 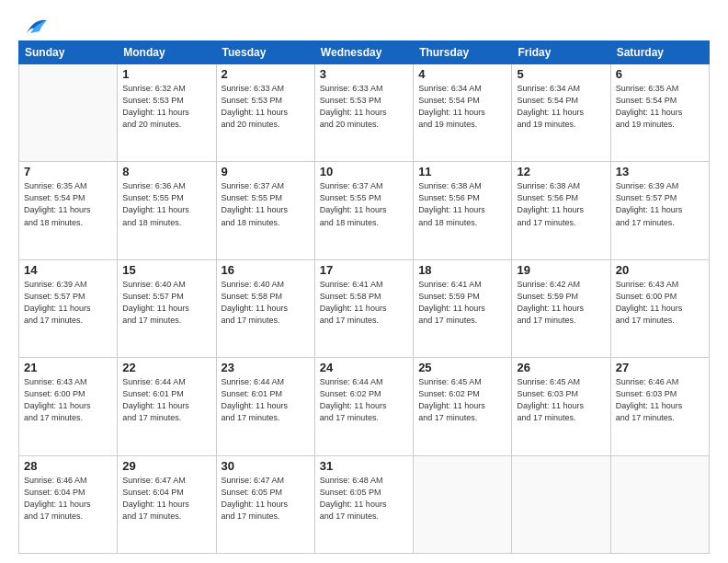 What do you see at coordinates (463, 308) in the screenshot?
I see `calendar-day-cell: 18Sunrise: 6:41 AM Sunset: 5:59 PM Dayli…` at bounding box center [463, 308].